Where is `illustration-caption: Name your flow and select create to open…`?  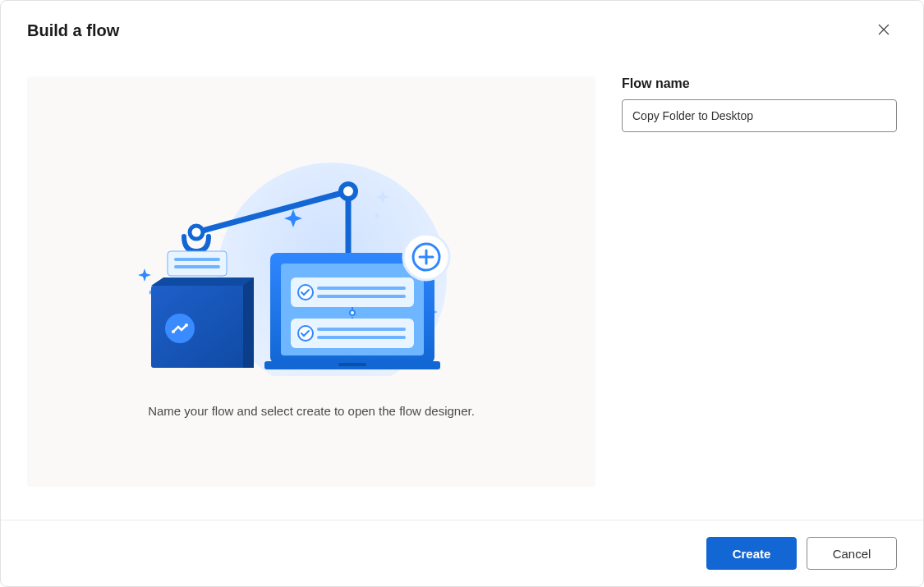 illustration-caption: Name your flow and select create to open… is located at coordinates (311, 410).